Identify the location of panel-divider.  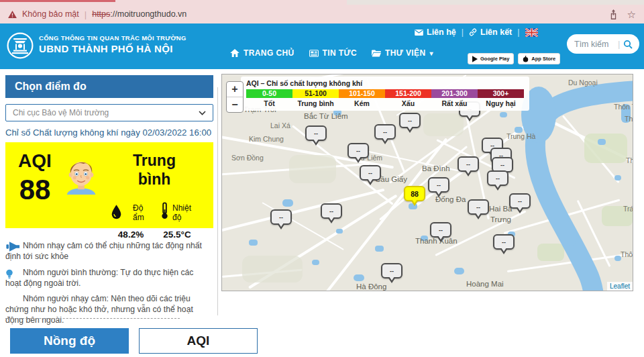
(217, 201).